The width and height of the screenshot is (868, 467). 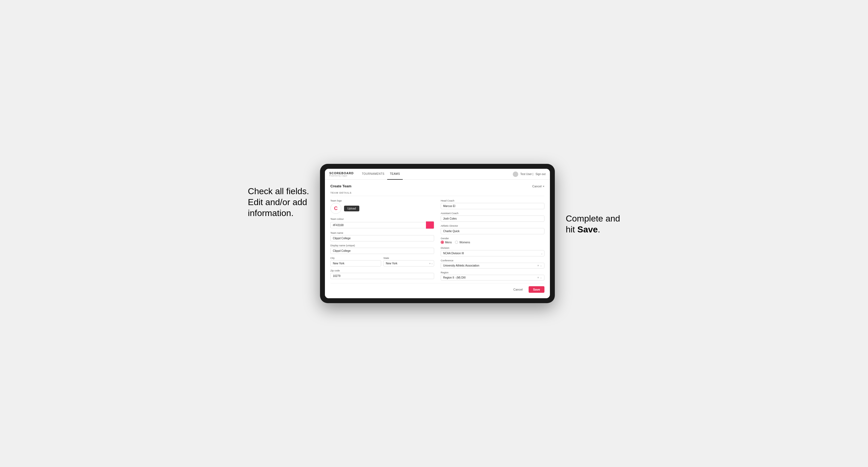 What do you see at coordinates (409, 261) in the screenshot?
I see `state-group: State × ⌄` at bounding box center [409, 261].